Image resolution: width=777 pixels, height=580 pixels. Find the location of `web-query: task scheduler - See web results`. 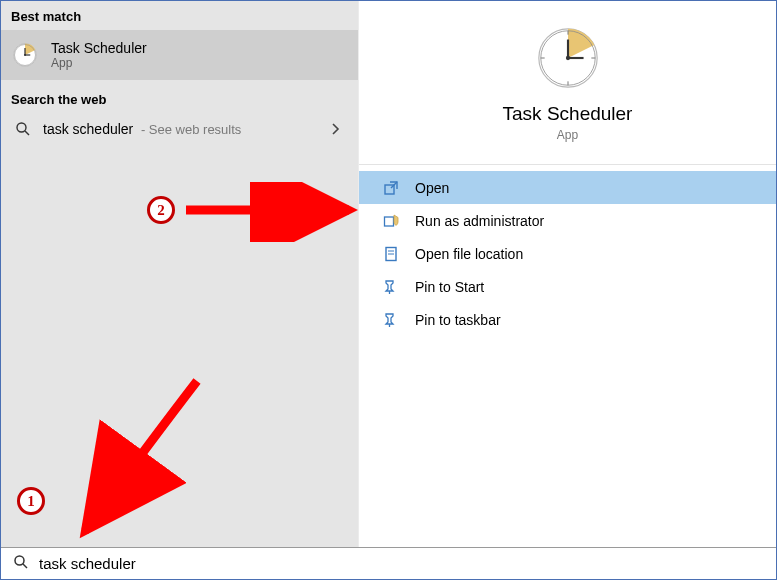

web-query: task scheduler - See web results is located at coordinates (142, 129).